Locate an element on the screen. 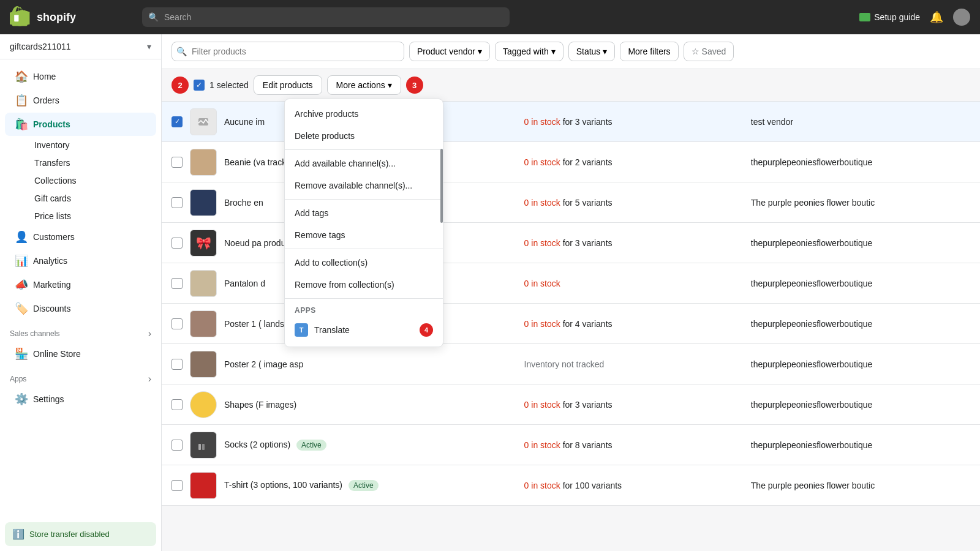 The width and height of the screenshot is (980, 551). edit-products-button: Edit products is located at coordinates (288, 85).